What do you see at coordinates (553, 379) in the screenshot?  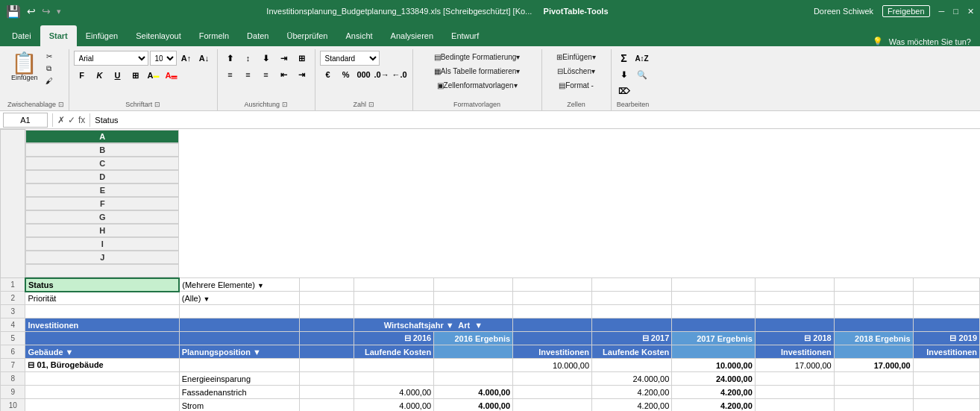 I see `cell-F8` at bounding box center [553, 379].